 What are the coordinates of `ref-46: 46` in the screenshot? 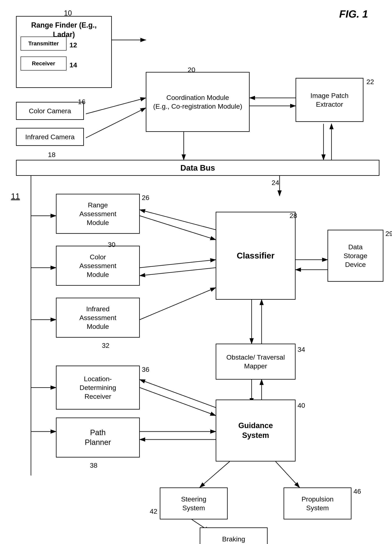 It's located at (357, 491).